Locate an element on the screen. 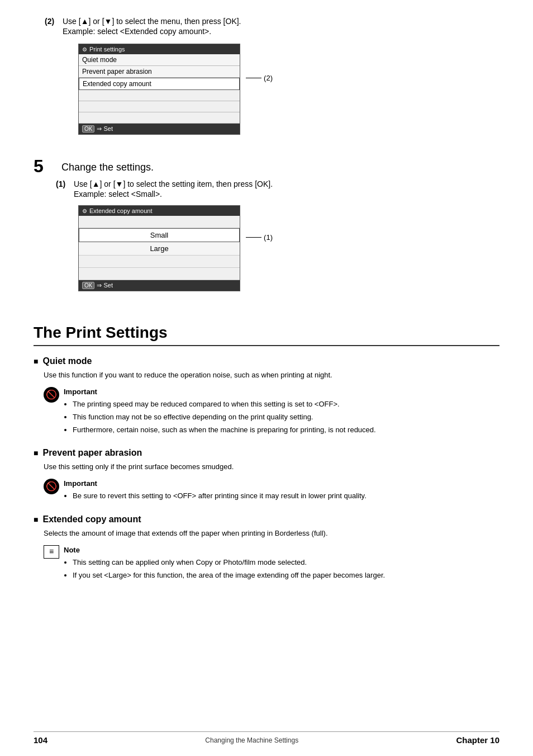  step2-example: Example: select <Extended copy amount>. is located at coordinates (281, 31).